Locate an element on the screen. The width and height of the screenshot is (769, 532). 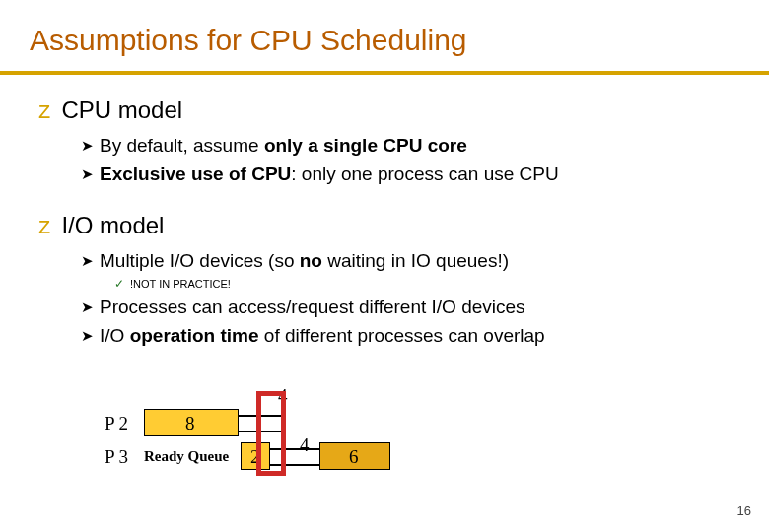
bullet-exclusive-use: ➤Exclusive use of CPU: only one process … is located at coordinates (410, 174).